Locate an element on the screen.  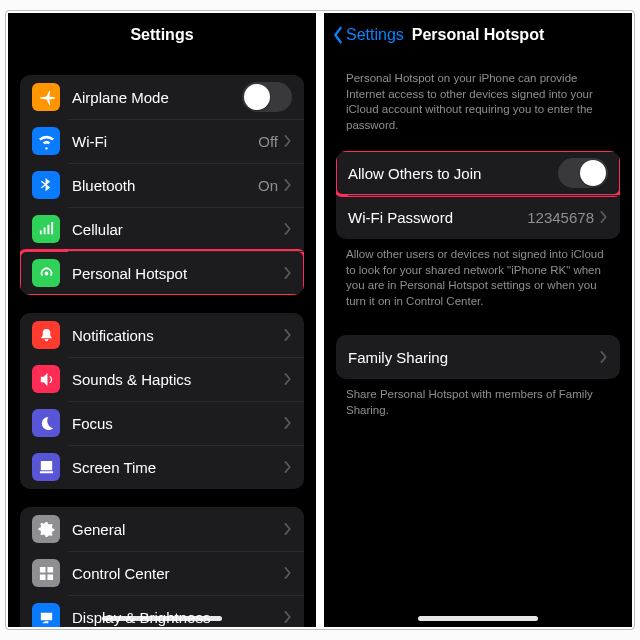
cellular-icon is located at coordinates (46, 229).